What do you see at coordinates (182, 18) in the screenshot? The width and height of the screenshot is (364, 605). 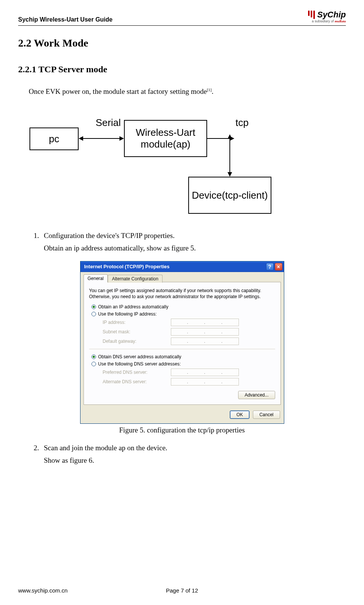 I see `page-header: Sychip Wireless-Uart User Guide SyChip a…` at bounding box center [182, 18].